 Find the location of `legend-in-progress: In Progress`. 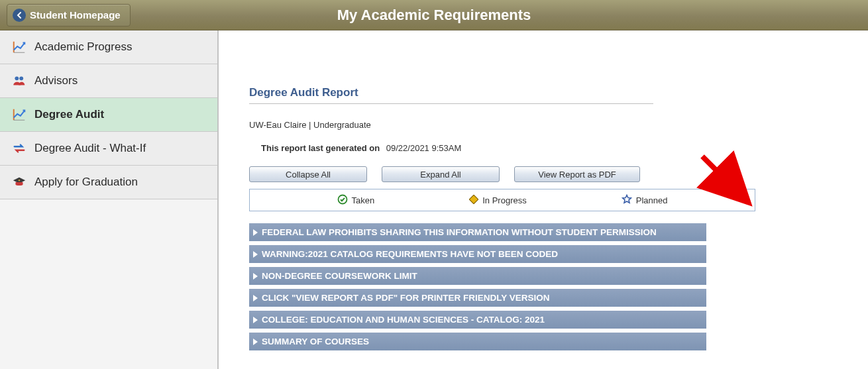

legend-in-progress: In Progress is located at coordinates (498, 200).